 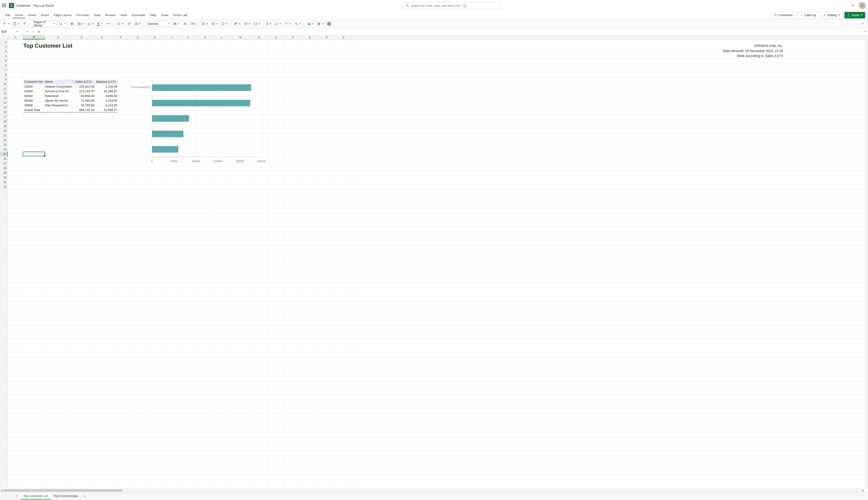 What do you see at coordinates (196, 122) in the screenshot?
I see `sales-chart: 050000100000150000200000250000Trey Resea…` at bounding box center [196, 122].